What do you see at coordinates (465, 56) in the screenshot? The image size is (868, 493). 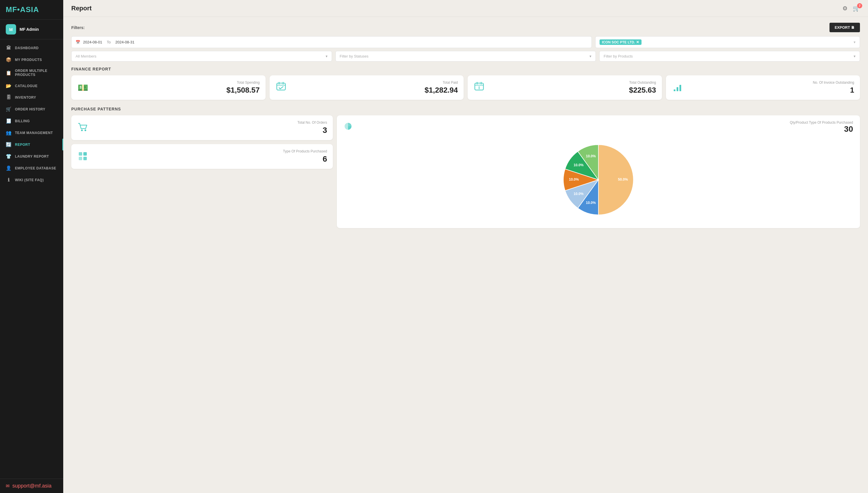 I see `filter-row-dropdowns: All Members ▾ Filter by Statuses ▾ Filte…` at bounding box center [465, 56].